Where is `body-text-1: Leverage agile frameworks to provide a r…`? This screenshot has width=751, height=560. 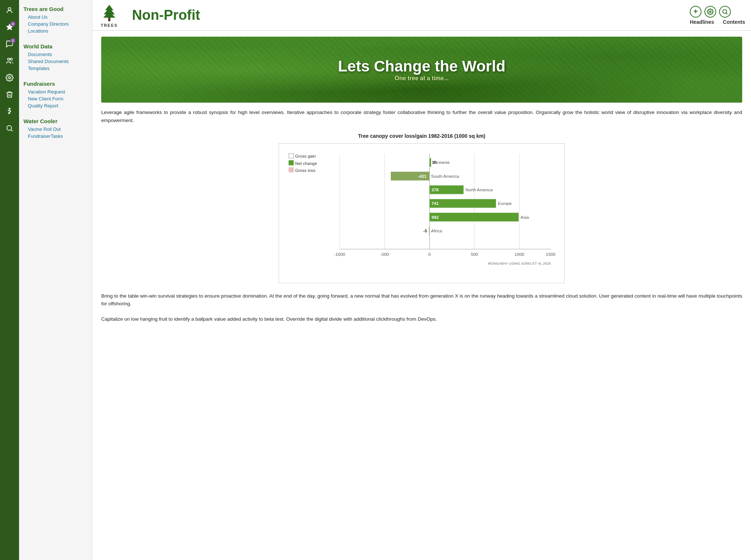 body-text-1: Leverage agile frameworks to provide a r… is located at coordinates (422, 117).